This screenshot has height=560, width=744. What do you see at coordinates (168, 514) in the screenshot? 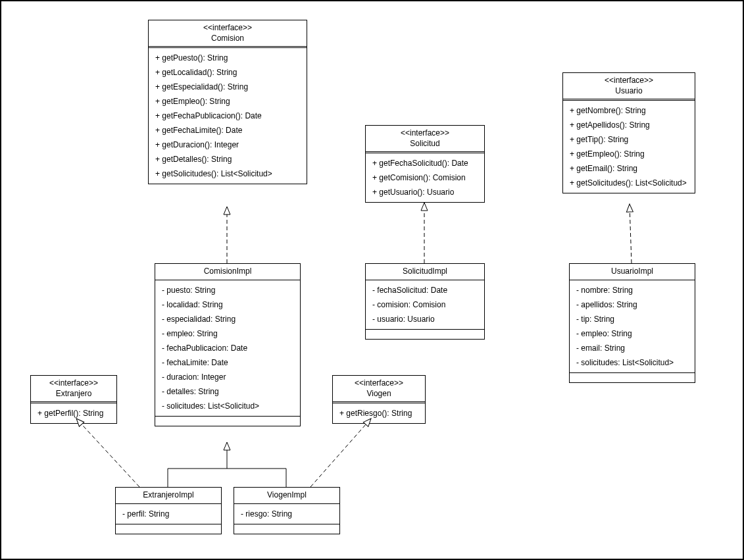
I see `class-body: - perfil: String` at bounding box center [168, 514].